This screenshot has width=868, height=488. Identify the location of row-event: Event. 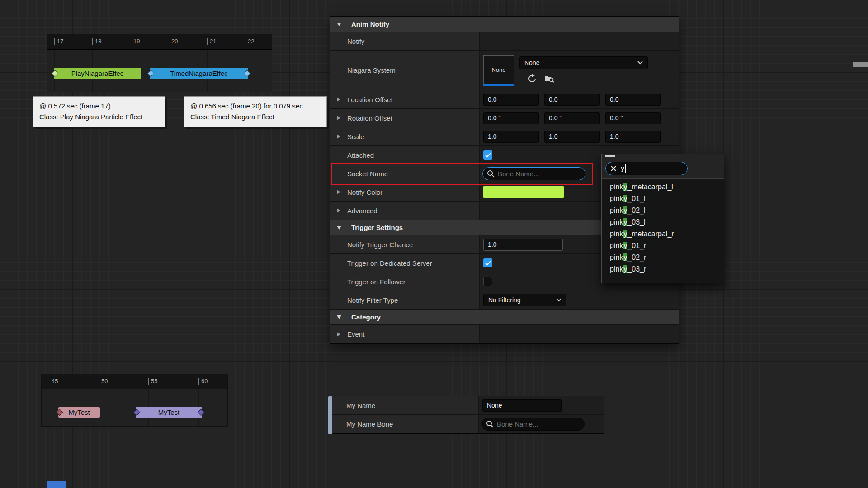
(505, 334).